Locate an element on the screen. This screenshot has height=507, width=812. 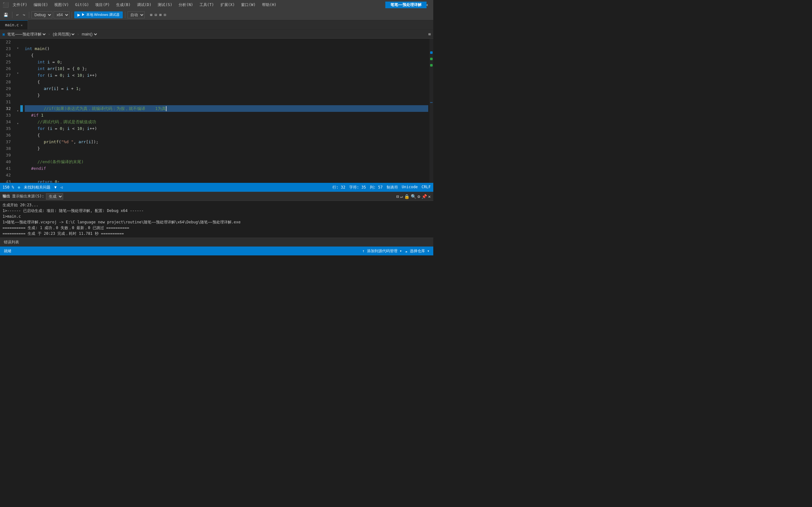
toolbar-btn-icons: ⊞ ⊟ ⊠ ⊡ is located at coordinates (158, 15).